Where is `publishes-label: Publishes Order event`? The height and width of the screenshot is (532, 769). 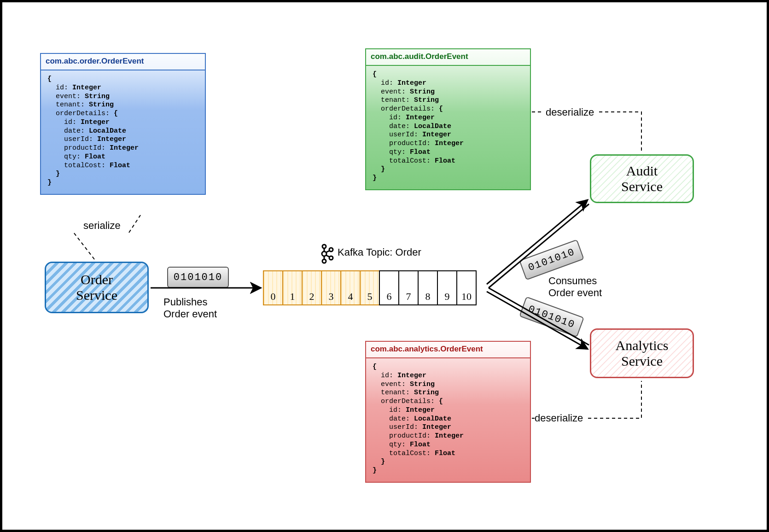
publishes-label: Publishes Order event is located at coordinates (190, 308).